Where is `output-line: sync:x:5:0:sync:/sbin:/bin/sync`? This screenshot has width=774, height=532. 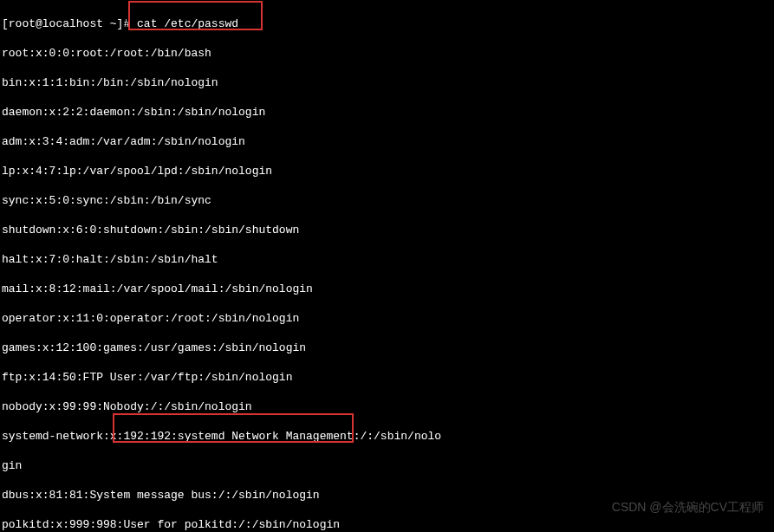
output-line: sync:x:5:0:sync:/sbin:/bin/sync is located at coordinates (387, 201).